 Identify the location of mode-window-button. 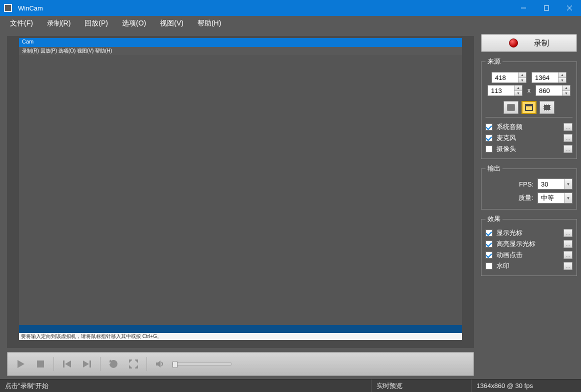
(529, 108).